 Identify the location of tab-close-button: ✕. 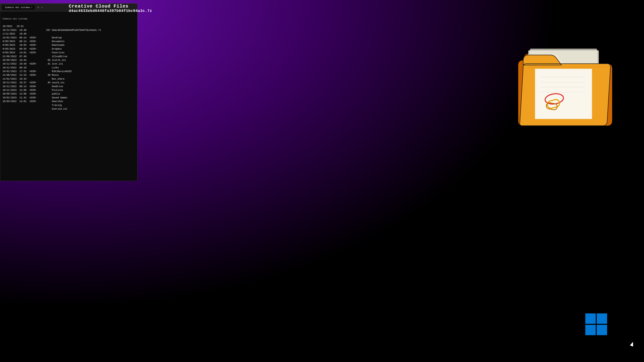
(32, 7).